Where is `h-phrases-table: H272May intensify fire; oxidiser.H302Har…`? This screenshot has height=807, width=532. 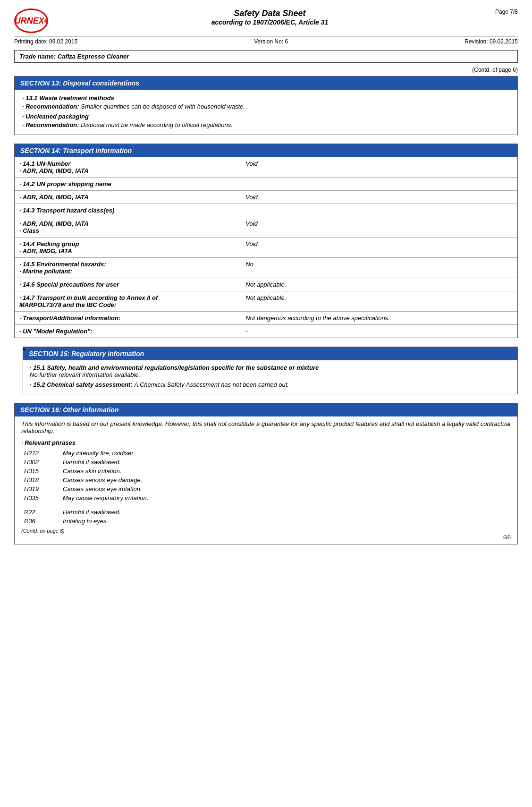 h-phrases-table: H272May intensify fire; oxidiser.H302Har… is located at coordinates (266, 476).